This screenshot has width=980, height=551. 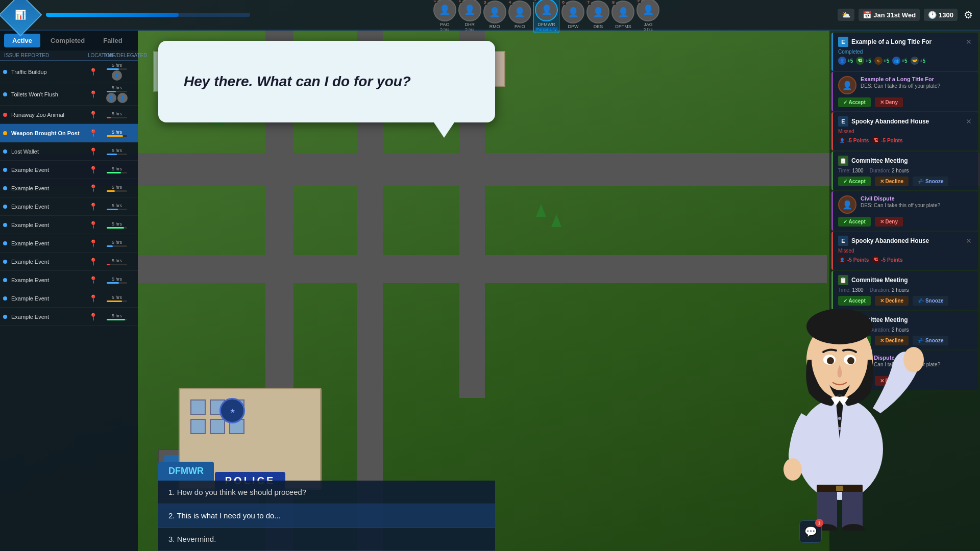 I want to click on notif-accept-4: ✓ Accept, so click(x=854, y=182).